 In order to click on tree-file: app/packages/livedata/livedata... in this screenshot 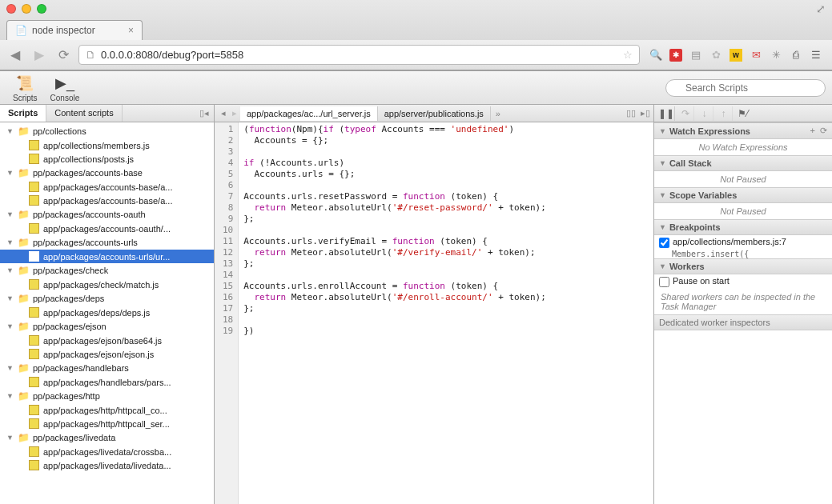, I will do `click(107, 466)`.